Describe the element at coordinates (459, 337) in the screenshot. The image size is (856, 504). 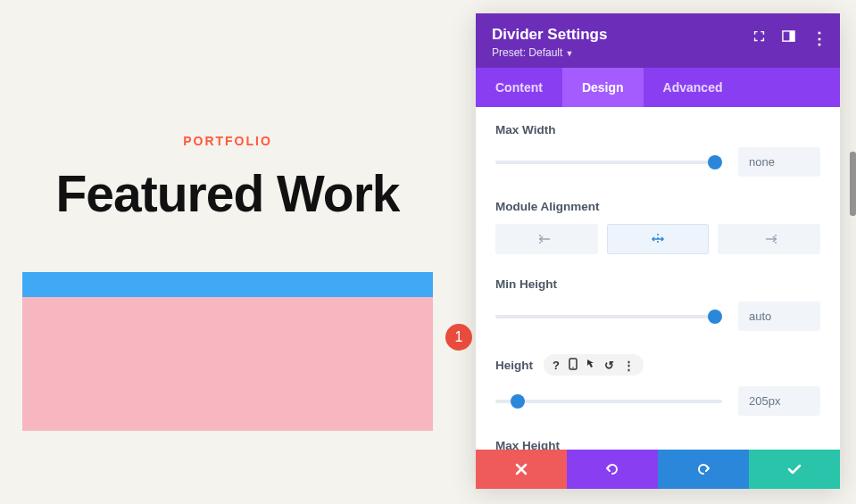
I see `annotation-badge: 1` at that location.